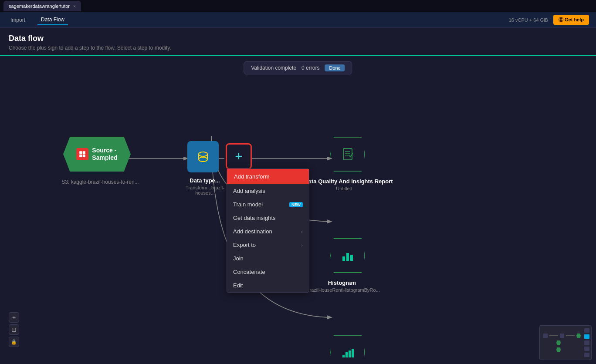 This screenshot has width=596, height=364. I want to click on menu-item-train-model: Train model NEW, so click(268, 205).